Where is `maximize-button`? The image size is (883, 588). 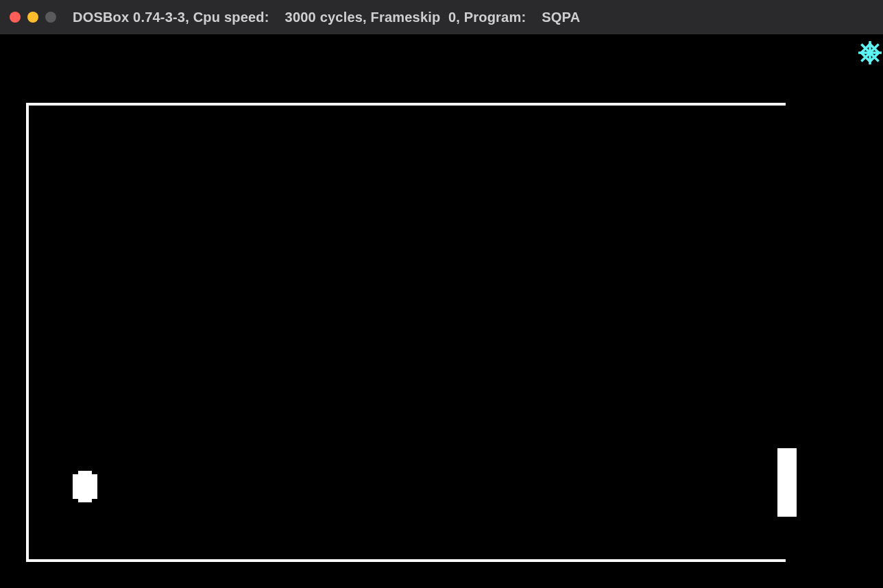 maximize-button is located at coordinates (51, 17).